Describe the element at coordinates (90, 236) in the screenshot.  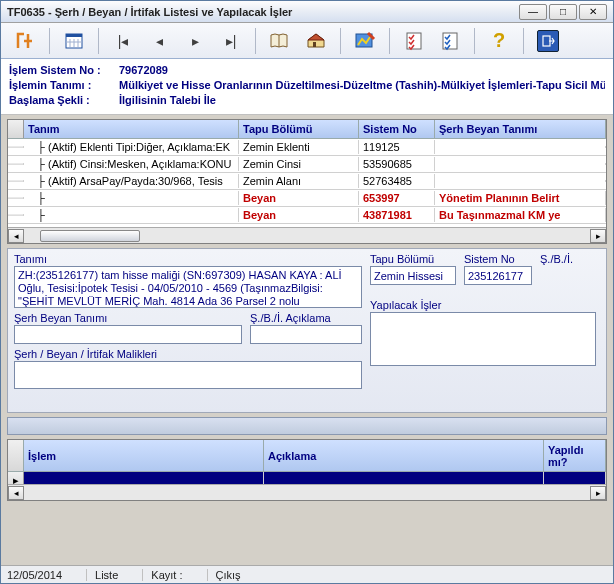
I see `scroll-thumb` at that location.